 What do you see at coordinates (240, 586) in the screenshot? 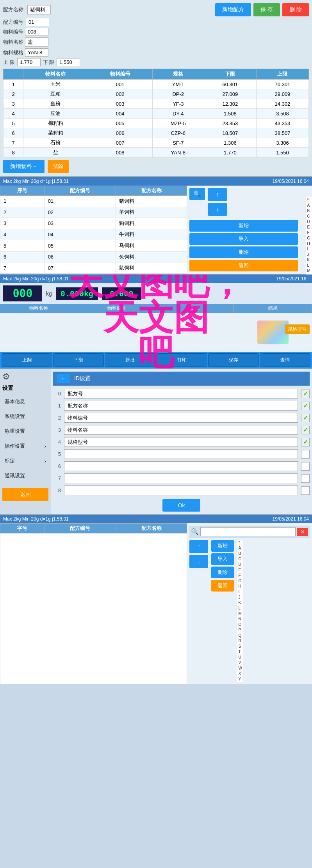
I see `s5-alpha-H: H` at bounding box center [240, 586].